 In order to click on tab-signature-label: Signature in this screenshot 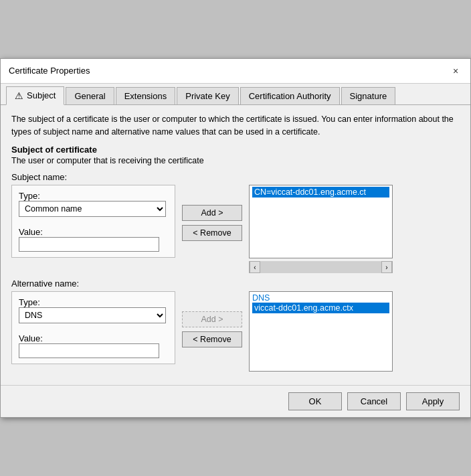, I will do `click(369, 96)`.